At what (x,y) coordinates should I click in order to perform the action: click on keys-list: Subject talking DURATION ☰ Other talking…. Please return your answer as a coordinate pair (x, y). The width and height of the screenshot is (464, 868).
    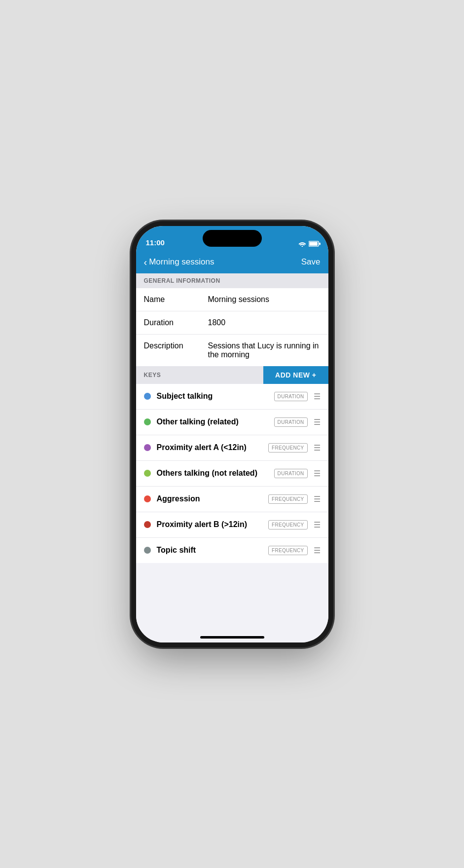
    Looking at the image, I should click on (232, 474).